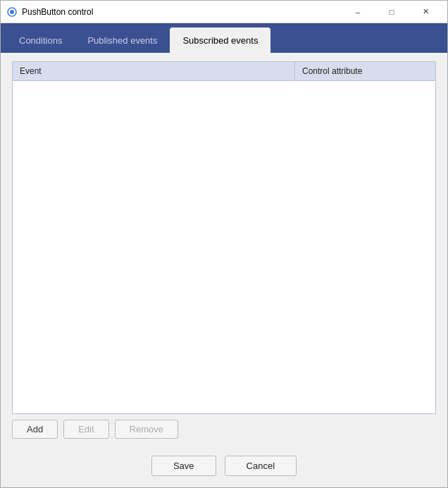  I want to click on tab-conditions: Conditions, so click(41, 40).